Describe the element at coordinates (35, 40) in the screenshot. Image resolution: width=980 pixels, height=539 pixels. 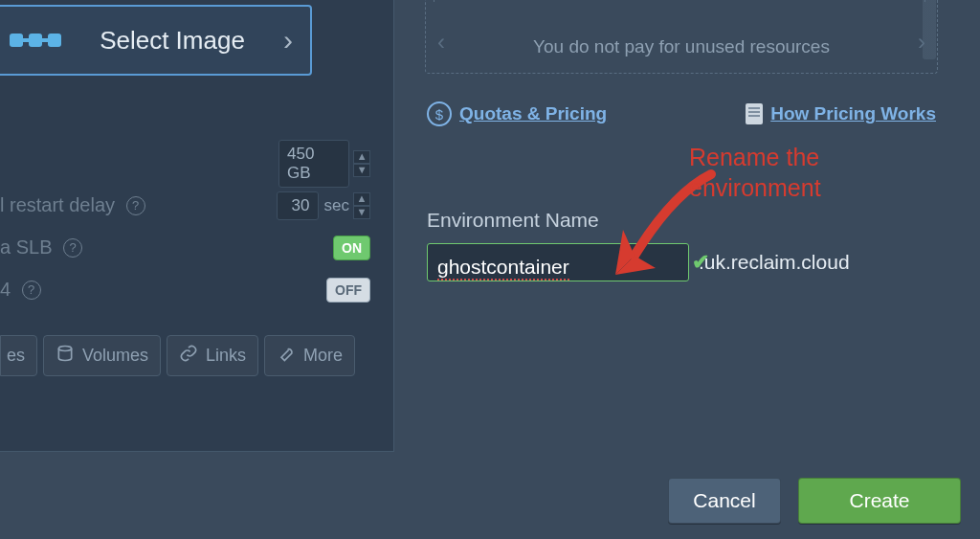
I see `nodes-chain-icon` at that location.